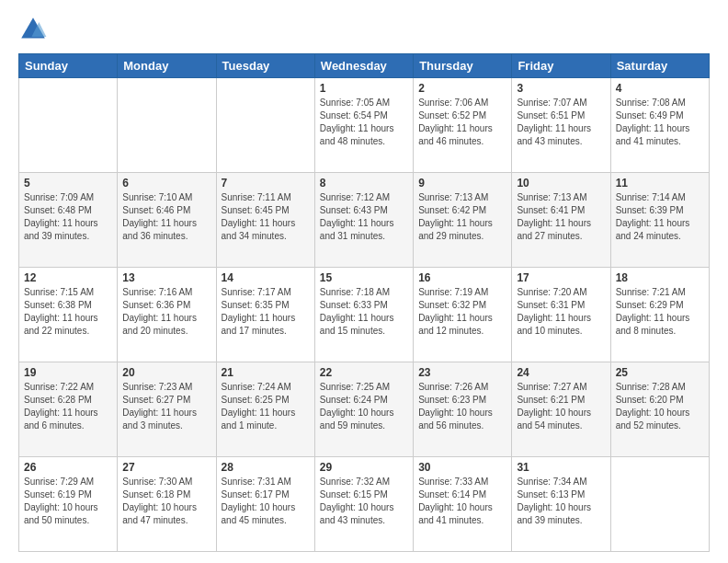 The image size is (728, 563). What do you see at coordinates (167, 221) in the screenshot?
I see `calendar-cell: 6Sunrise: 7:10 AM Sunset: 6:46 PM Daylig…` at bounding box center [167, 221].